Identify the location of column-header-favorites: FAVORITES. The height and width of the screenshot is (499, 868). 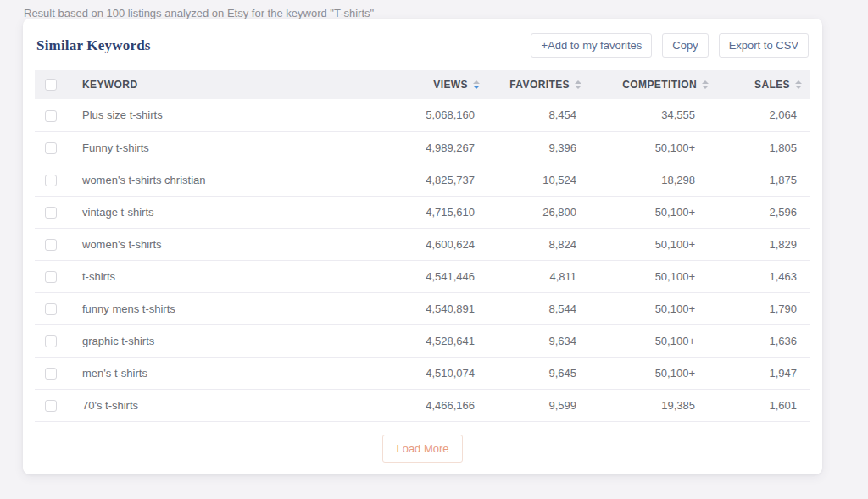
(539, 85).